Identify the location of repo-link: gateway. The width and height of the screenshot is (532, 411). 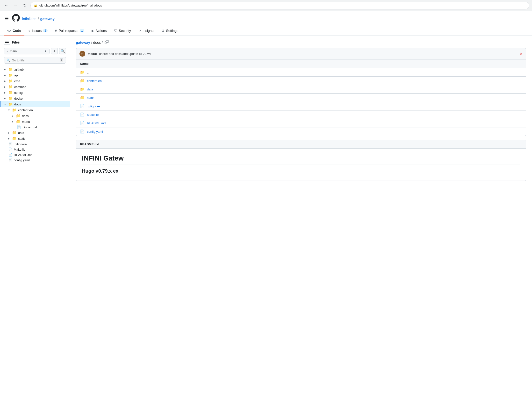
(48, 19).